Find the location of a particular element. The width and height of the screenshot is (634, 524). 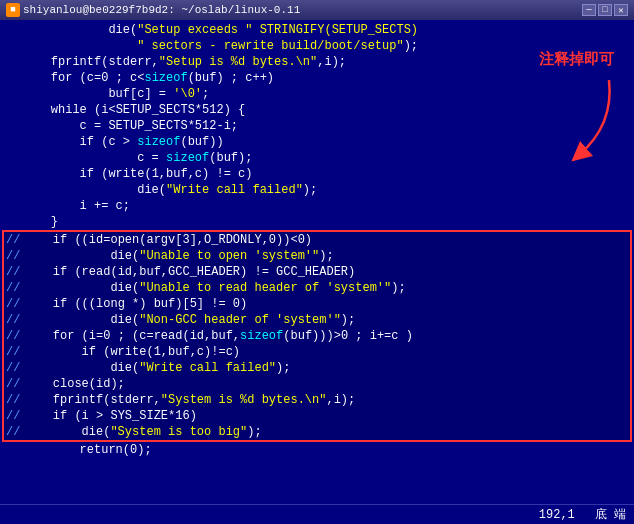

normal-code-bottom: return(0); is located at coordinates (317, 450).